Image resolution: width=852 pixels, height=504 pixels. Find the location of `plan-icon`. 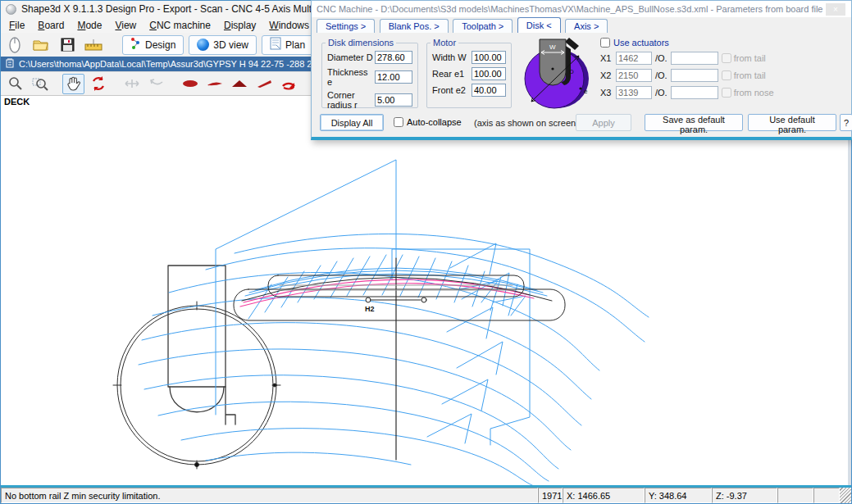

plan-icon is located at coordinates (276, 44).